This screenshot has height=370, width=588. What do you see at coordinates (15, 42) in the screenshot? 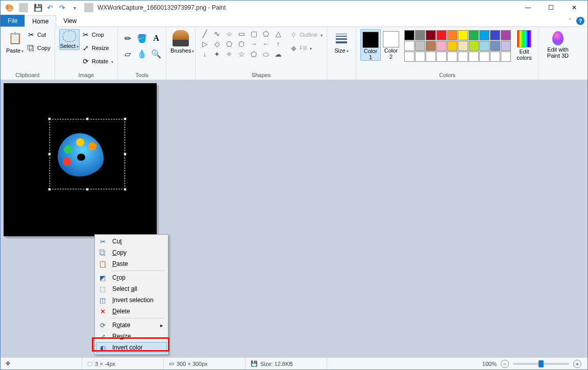
I see `paste-button: 📋 Paste` at bounding box center [15, 42].